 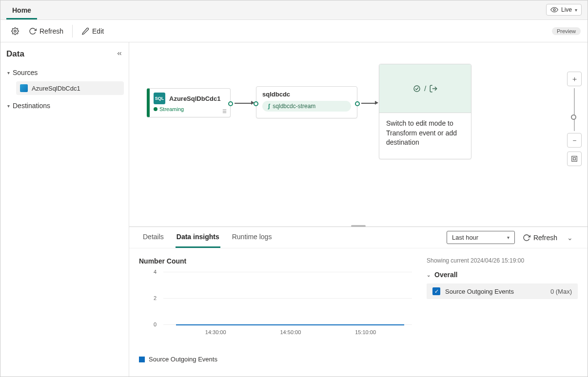 What do you see at coordinates (433, 89) in the screenshot?
I see `destination-exit-icon` at bounding box center [433, 89].